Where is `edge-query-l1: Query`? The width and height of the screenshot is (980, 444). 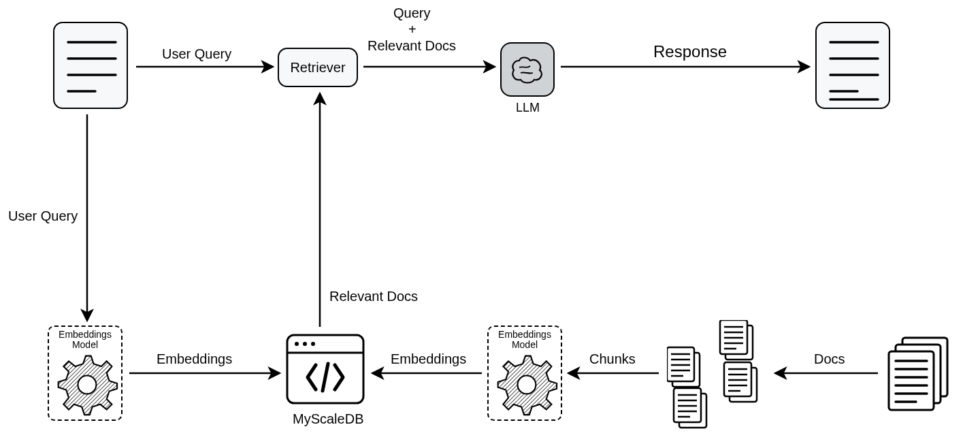
edge-query-l1: Query is located at coordinates (412, 14).